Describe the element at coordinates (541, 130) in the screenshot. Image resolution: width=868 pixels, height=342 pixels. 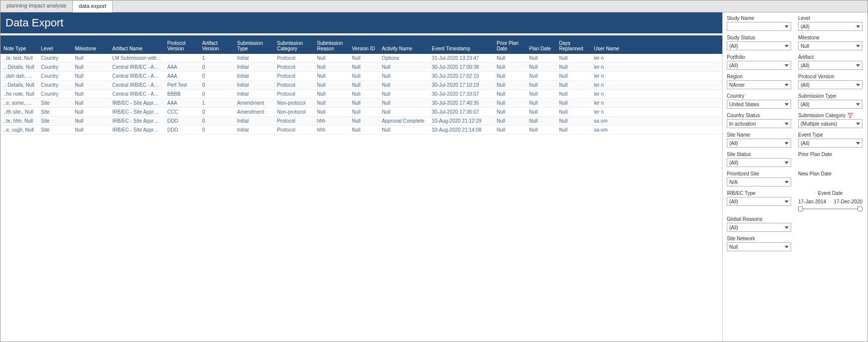
I see `cell-pd: Null` at that location.